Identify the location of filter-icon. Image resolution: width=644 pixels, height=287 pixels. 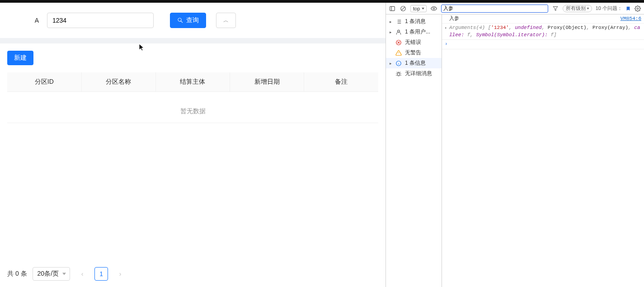
(555, 9).